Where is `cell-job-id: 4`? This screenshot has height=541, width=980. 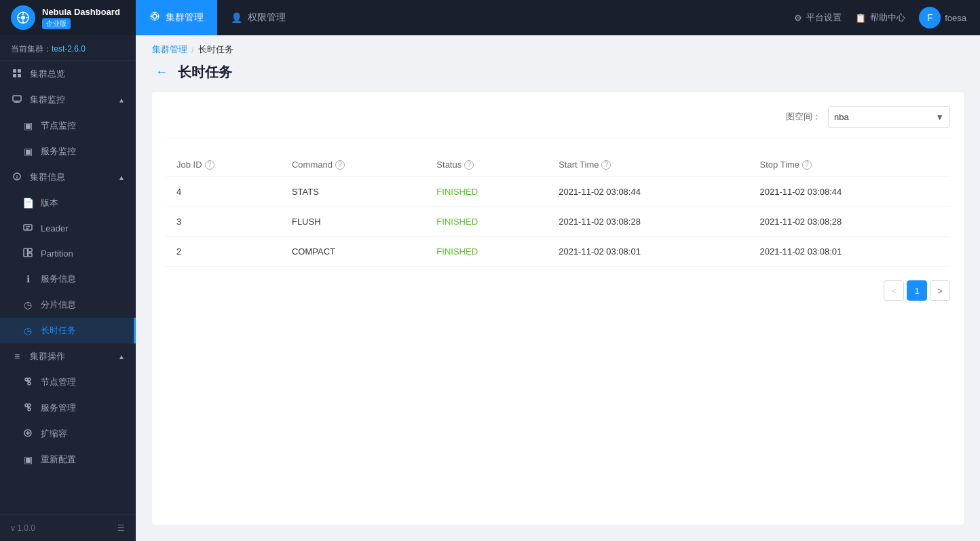 cell-job-id: 4 is located at coordinates (223, 192).